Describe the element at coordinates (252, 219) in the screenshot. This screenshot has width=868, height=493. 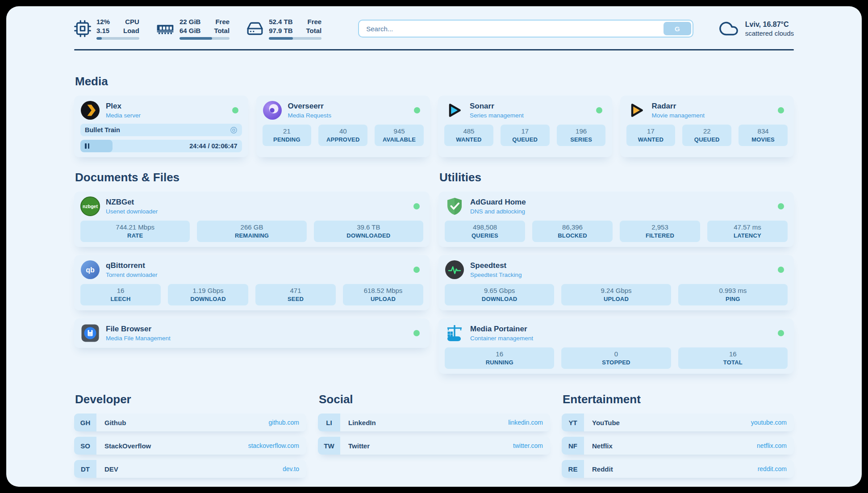
I see `app-card-nzbget: nzbget NZBGet Usenet downloader 744.21 M…` at that location.